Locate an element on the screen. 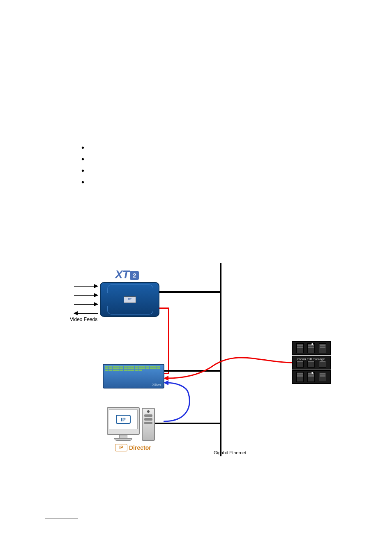 The width and height of the screenshot is (392, 555). xt2-title: XT2 is located at coordinates (127, 275).